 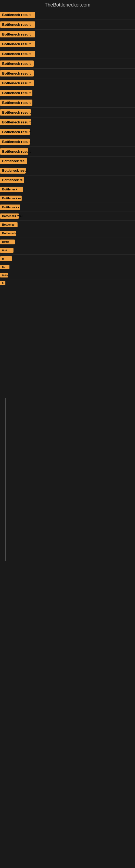 I want to click on list-item: Bottleneck resu, so click(x=68, y=216).